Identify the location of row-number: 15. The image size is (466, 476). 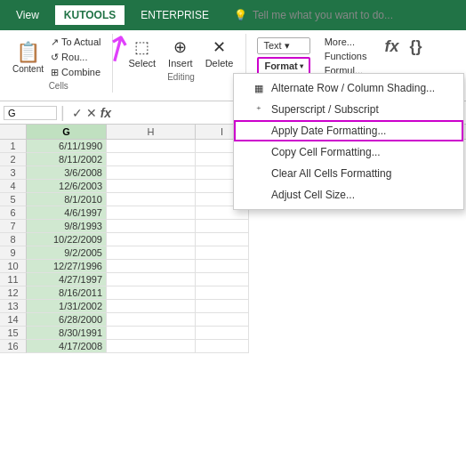
(13, 333).